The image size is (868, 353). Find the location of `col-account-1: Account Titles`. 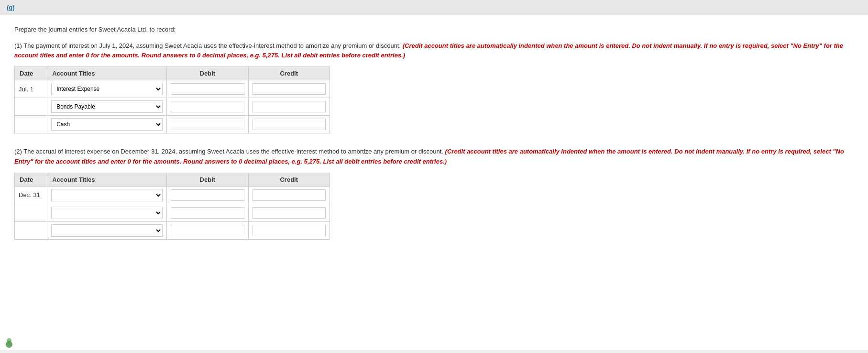

col-account-1: Account Titles is located at coordinates (107, 74).